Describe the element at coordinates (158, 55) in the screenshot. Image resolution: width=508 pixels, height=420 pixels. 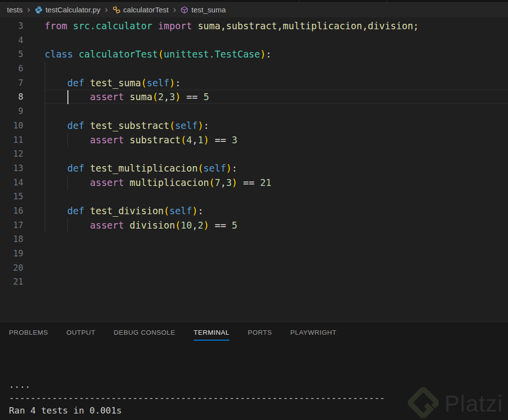
I see `code-text: class calculatorTest(unittest.TestCase):` at that location.